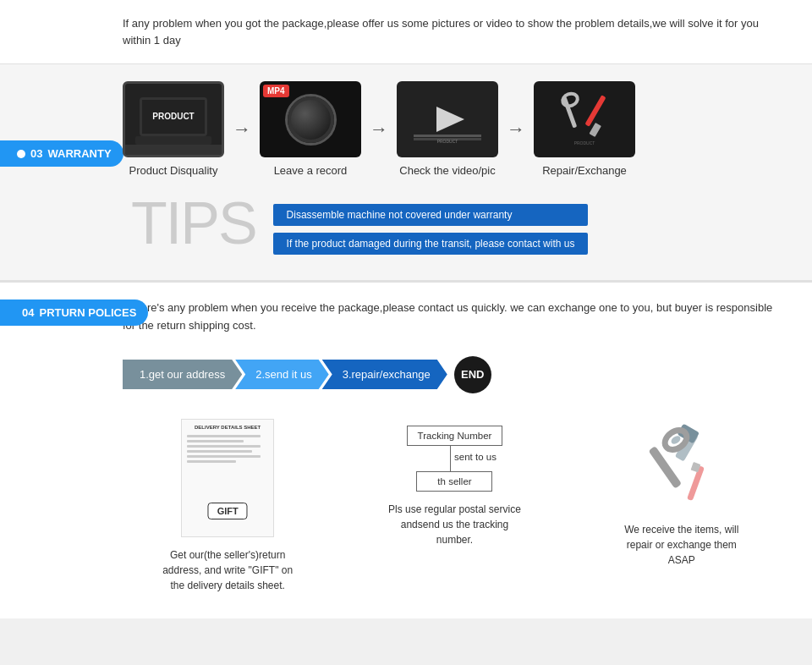  I want to click on tracking-card: Tracking Number sent to us th seller Pls…, so click(454, 483).